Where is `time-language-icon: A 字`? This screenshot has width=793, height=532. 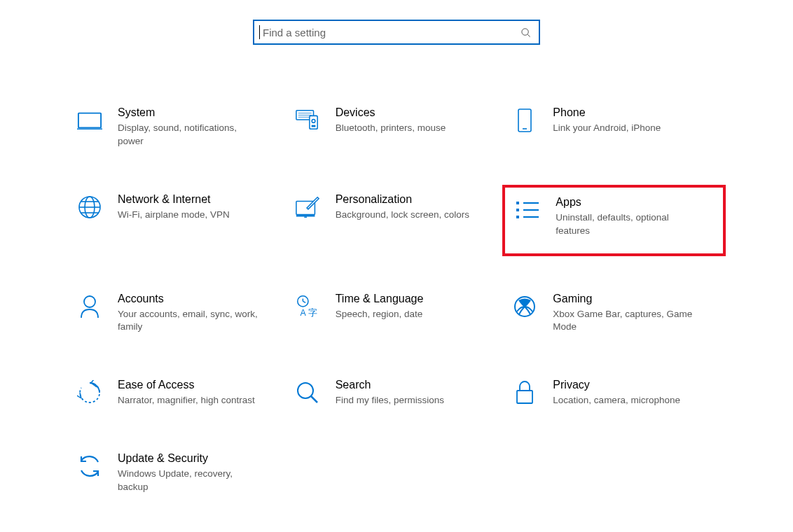 time-language-icon: A 字 is located at coordinates (308, 307).